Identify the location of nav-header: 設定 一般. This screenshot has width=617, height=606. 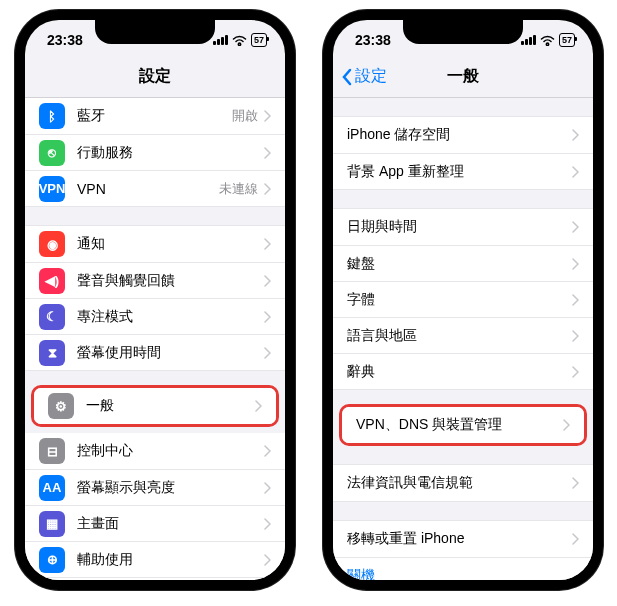
(463, 79).